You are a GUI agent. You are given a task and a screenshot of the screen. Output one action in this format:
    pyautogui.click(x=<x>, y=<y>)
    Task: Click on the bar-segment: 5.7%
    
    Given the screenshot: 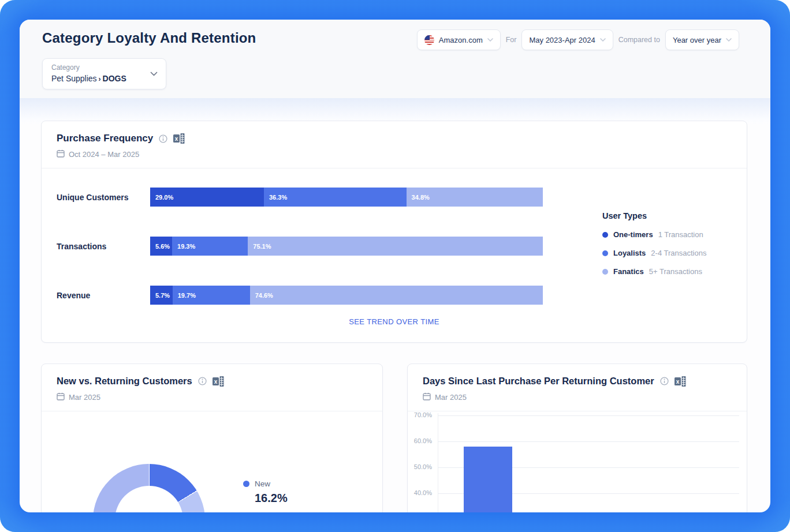 What is the action you would take?
    pyautogui.click(x=162, y=295)
    